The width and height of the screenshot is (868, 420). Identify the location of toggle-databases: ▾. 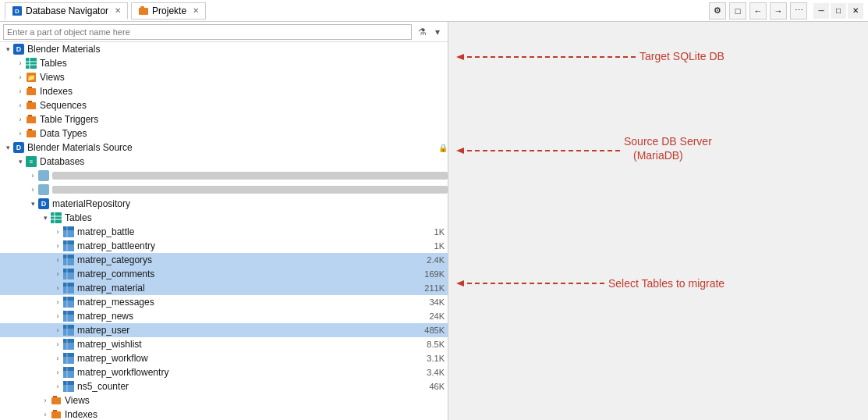
(20, 162).